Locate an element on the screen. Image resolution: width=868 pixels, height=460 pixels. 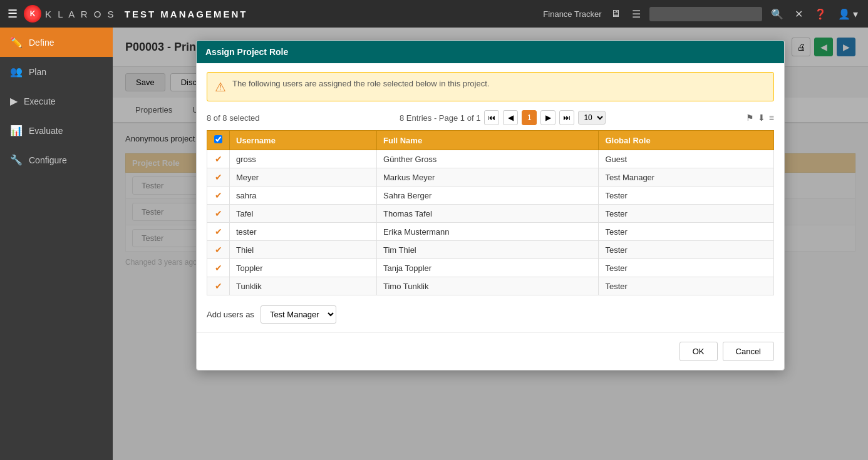
search-icon: 🔍 is located at coordinates (777, 14).